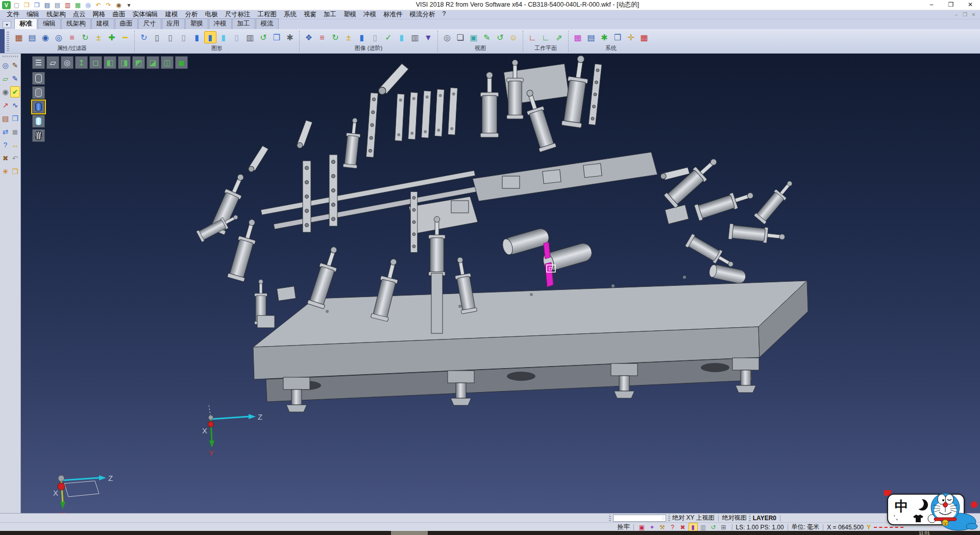 This screenshot has height=535, width=980. I want to click on copy-shading-icon: ❒, so click(277, 37).